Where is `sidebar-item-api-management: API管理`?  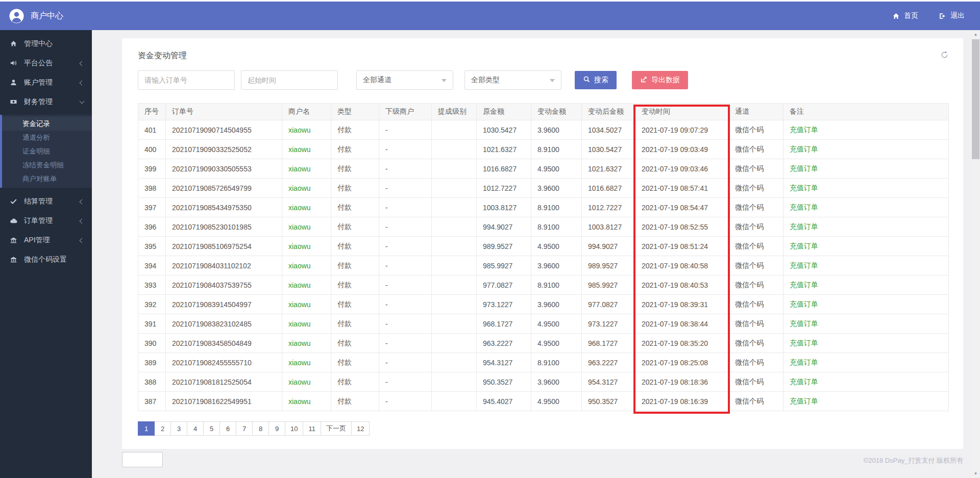 sidebar-item-api-management: API管理 is located at coordinates (46, 240).